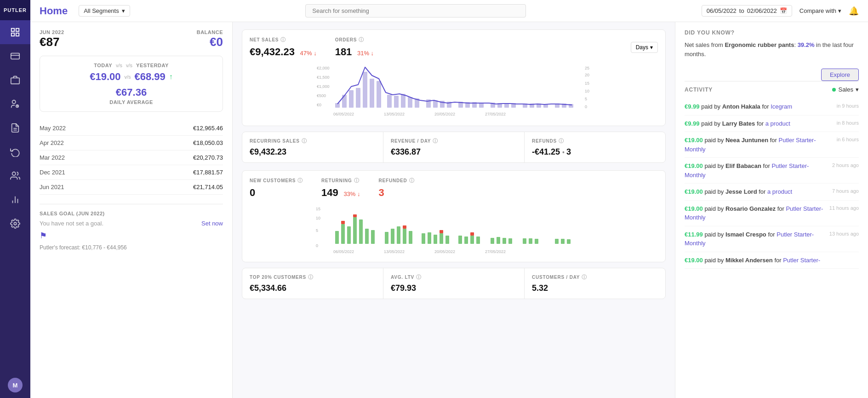 The height and width of the screenshot is (398, 868). Describe the element at coordinates (587, 75) in the screenshot. I see `svg-text: 20` at that location.